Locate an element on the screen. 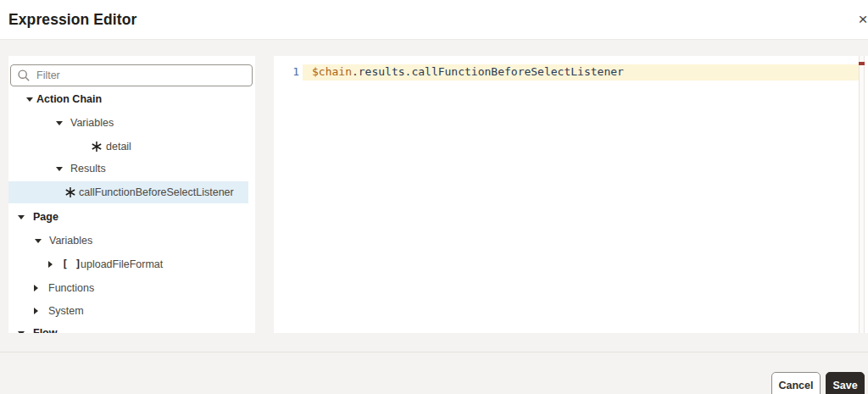 The image size is (868, 394). filter-field-wrap is located at coordinates (131, 75).